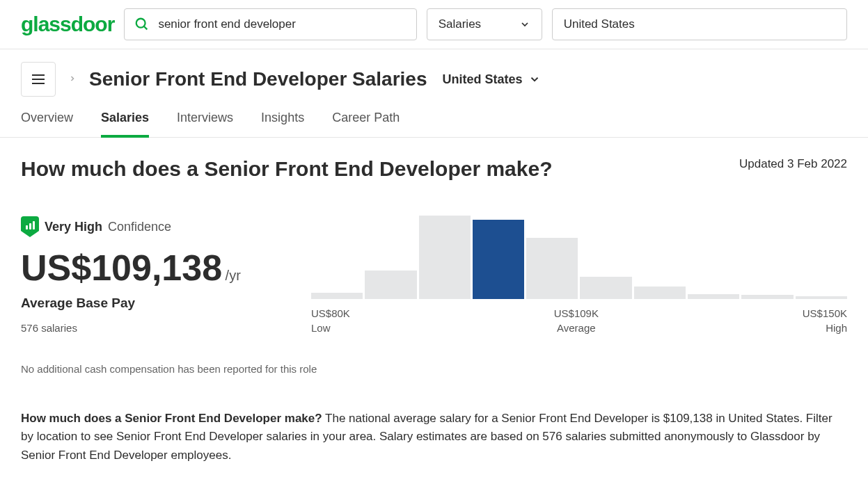  Describe the element at coordinates (47, 124) in the screenshot. I see `tab-overview: Overview` at that location.